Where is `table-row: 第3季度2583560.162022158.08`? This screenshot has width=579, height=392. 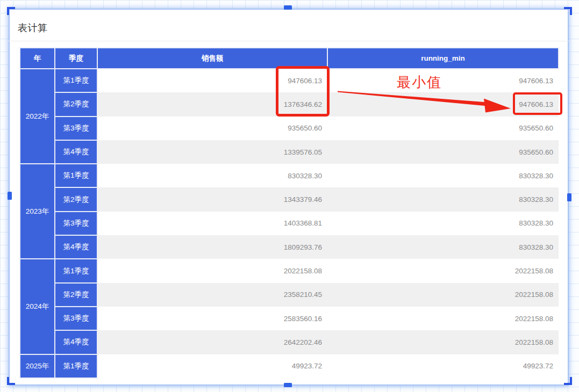 table-row: 第3季度2583560.162022158.08 is located at coordinates (289, 318).